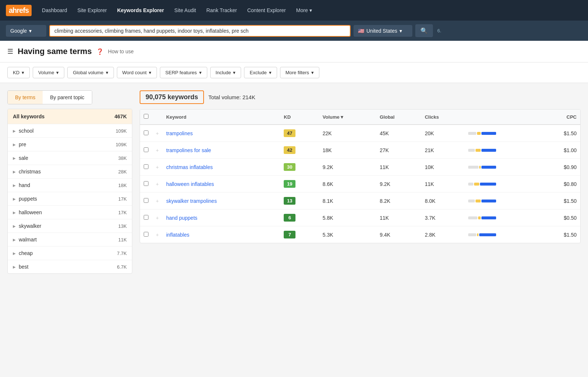  What do you see at coordinates (398, 184) in the screenshot?
I see `row-global: 9.2K` at bounding box center [398, 184].